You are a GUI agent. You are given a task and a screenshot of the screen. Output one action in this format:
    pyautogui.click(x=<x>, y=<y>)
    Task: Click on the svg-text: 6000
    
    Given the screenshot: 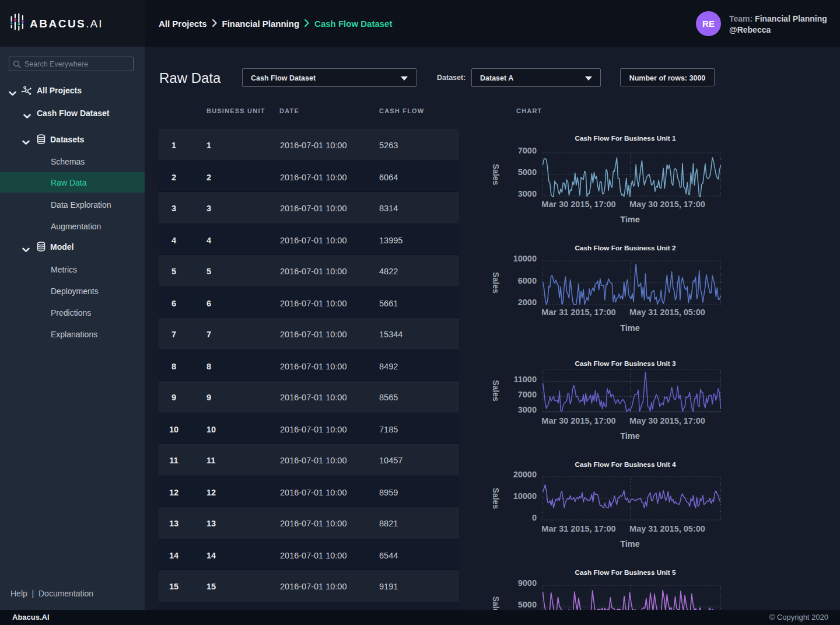 What is the action you would take?
    pyautogui.click(x=527, y=281)
    